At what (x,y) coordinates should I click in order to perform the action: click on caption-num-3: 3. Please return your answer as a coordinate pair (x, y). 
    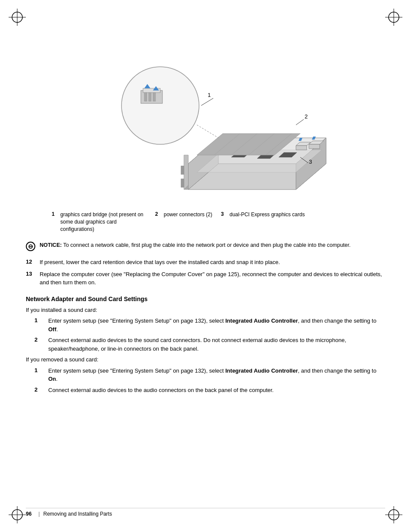
    Looking at the image, I should click on (224, 222).